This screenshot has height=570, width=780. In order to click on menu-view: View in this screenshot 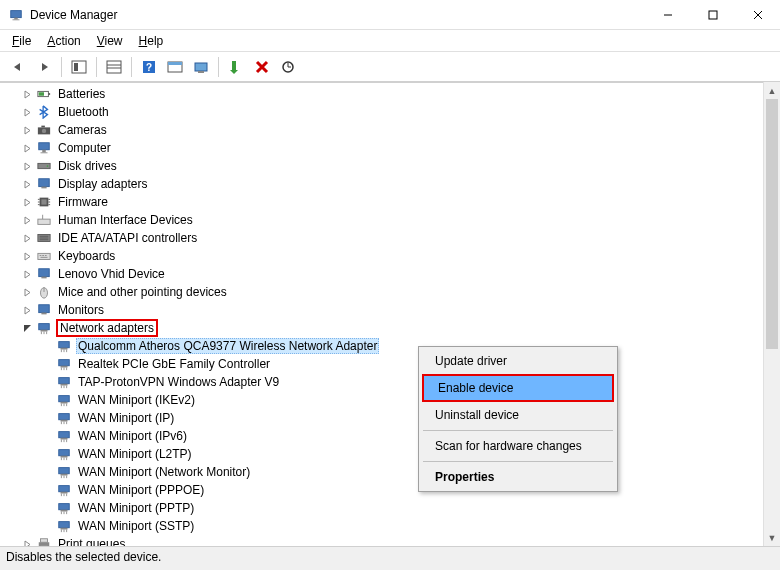, I will do `click(110, 41)`.